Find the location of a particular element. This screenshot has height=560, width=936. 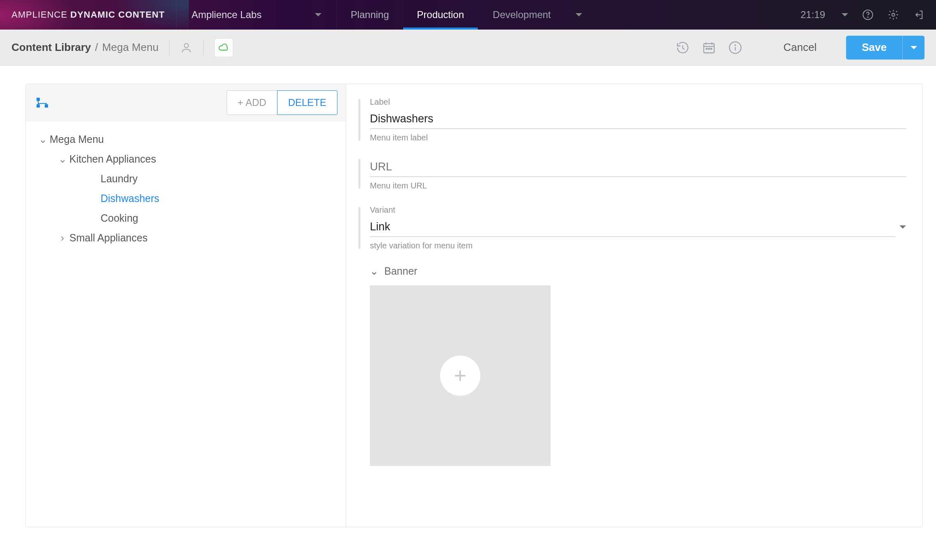

field-label: Label Menu item label is located at coordinates (626, 120).